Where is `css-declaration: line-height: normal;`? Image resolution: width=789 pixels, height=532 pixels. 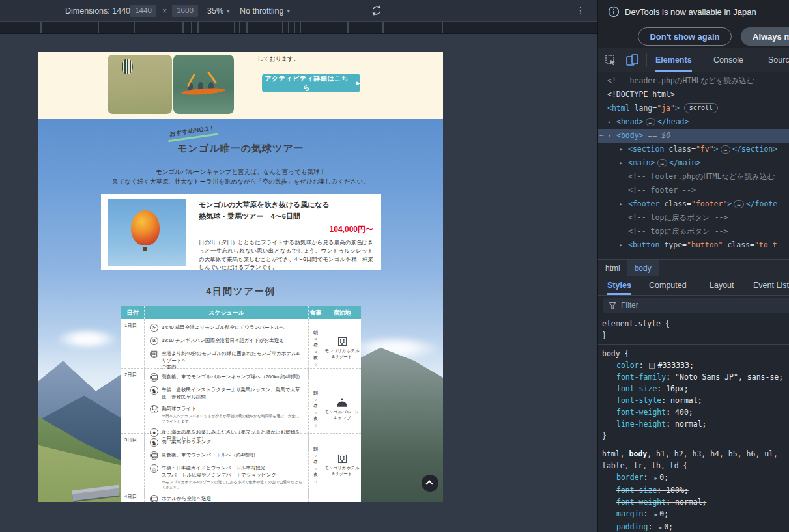 css-declaration: line-height: normal; is located at coordinates (696, 424).